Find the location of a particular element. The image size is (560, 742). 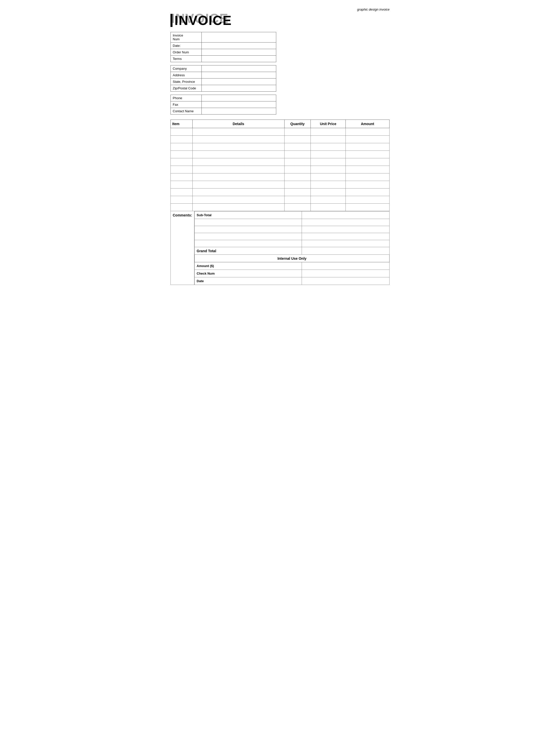

amount-dollar-value is located at coordinates (346, 266).